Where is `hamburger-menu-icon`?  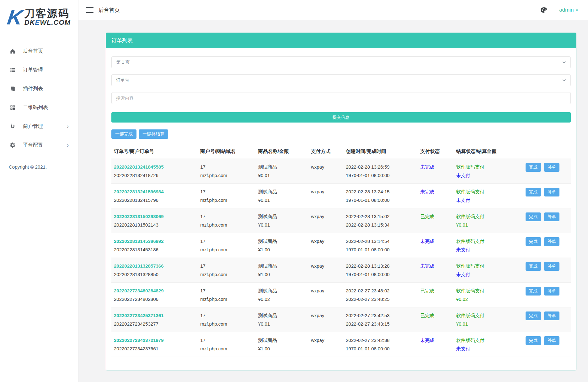 hamburger-menu-icon is located at coordinates (90, 10).